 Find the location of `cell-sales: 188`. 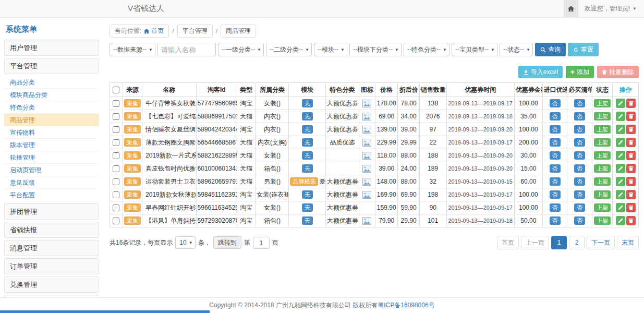

cell-sales: 188 is located at coordinates (433, 155).